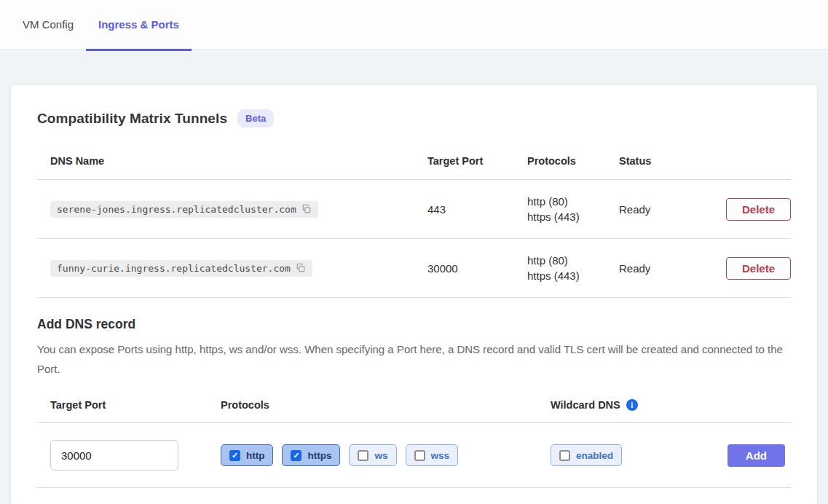 The height and width of the screenshot is (504, 828). I want to click on beta-badge: Beta, so click(256, 118).